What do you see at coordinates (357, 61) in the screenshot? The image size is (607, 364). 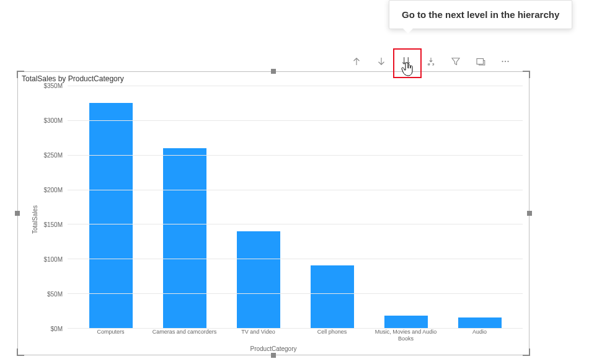 I see `drill-up-button` at bounding box center [357, 61].